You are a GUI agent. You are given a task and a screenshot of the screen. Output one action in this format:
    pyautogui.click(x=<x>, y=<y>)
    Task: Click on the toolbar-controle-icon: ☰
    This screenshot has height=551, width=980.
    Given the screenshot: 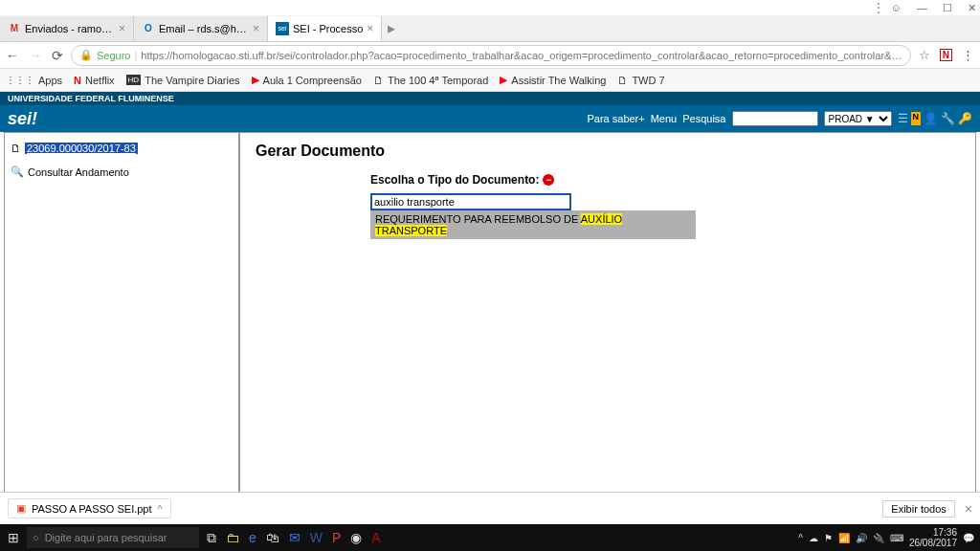 What is the action you would take?
    pyautogui.click(x=903, y=119)
    